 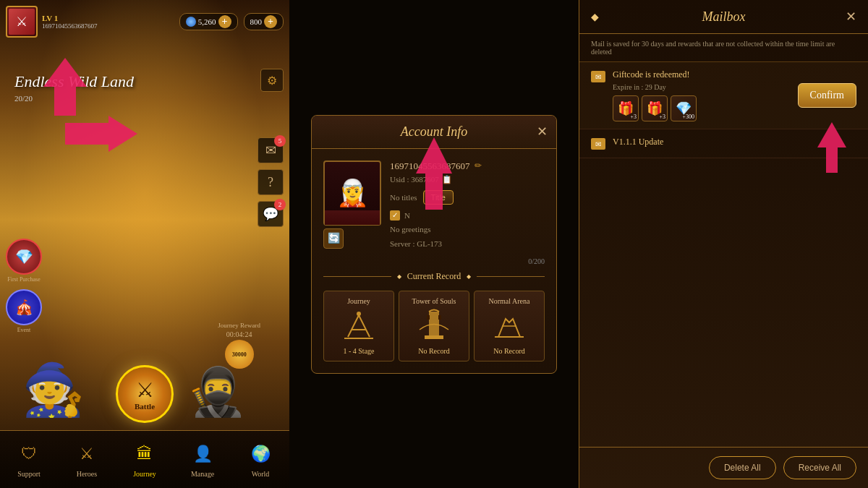 I want to click on record-arena-title: Normal Arena, so click(x=509, y=301).